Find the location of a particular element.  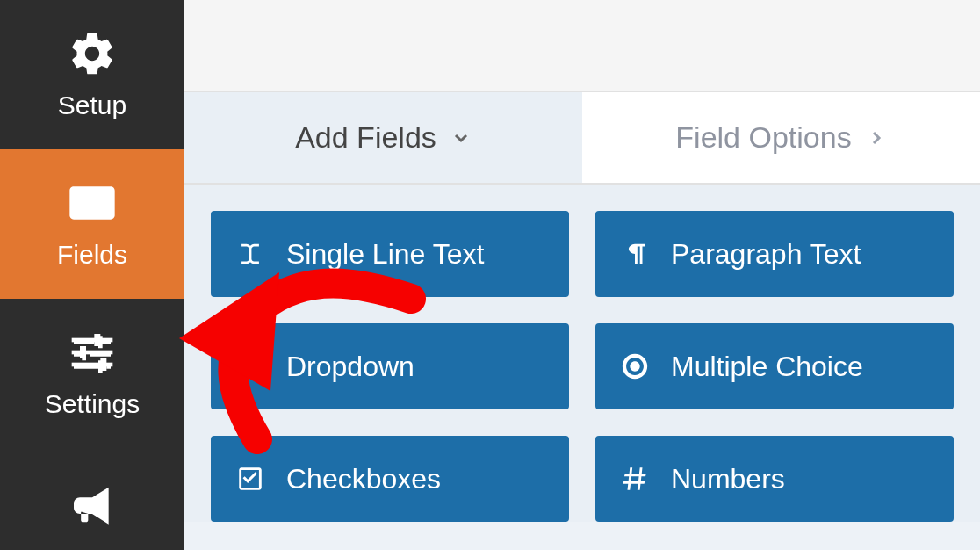

tab-label: Field Options is located at coordinates (763, 137).